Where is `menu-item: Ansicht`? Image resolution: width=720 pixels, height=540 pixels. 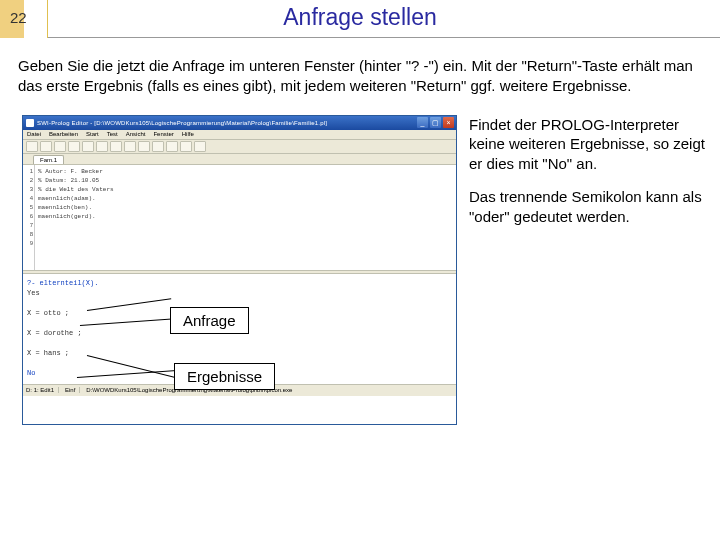
menu-item: Ansicht is located at coordinates (136, 134).